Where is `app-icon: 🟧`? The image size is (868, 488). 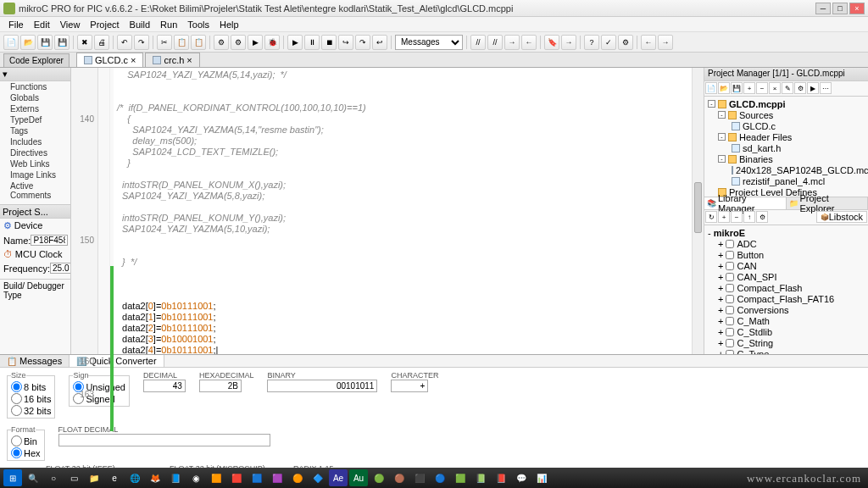 app-icon: 🟧 is located at coordinates (216, 478).